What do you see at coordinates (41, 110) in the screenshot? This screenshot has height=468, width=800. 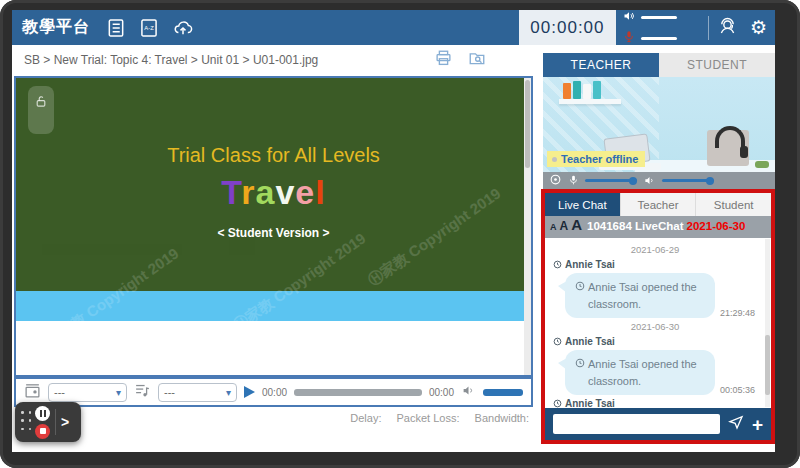 I see `lock-button` at bounding box center [41, 110].